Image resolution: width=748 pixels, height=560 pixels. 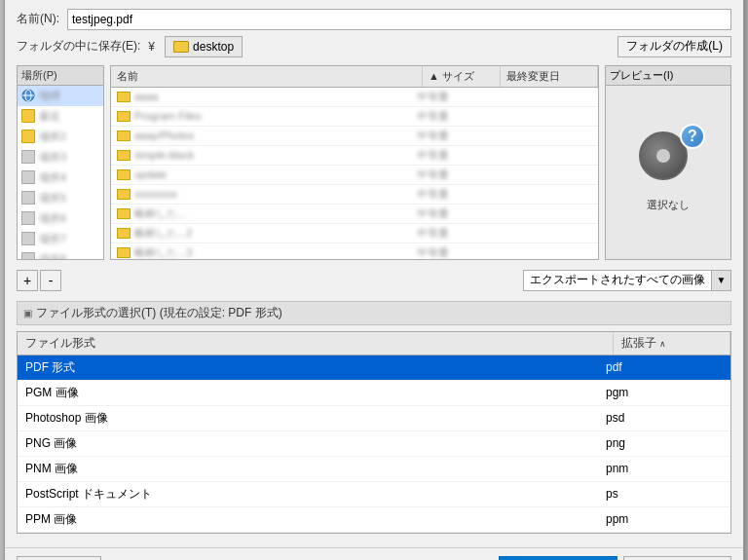 What do you see at coordinates (53, 136) in the screenshot?
I see `places-item-label2: 場所2` at bounding box center [53, 136].